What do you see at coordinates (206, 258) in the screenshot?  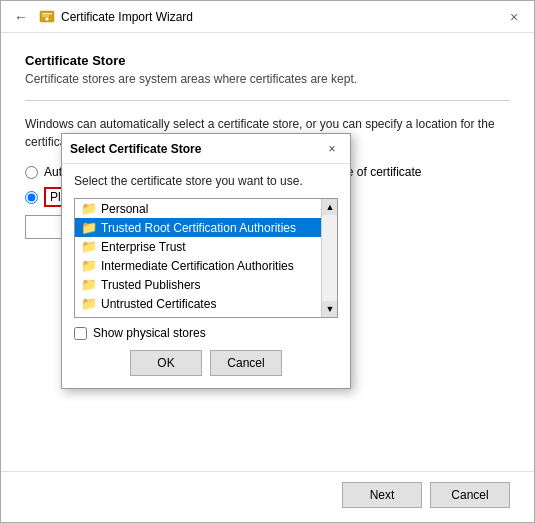 I see `certificate-tree: 📁Personal📁Trusted Root Certification Aut…` at bounding box center [206, 258].